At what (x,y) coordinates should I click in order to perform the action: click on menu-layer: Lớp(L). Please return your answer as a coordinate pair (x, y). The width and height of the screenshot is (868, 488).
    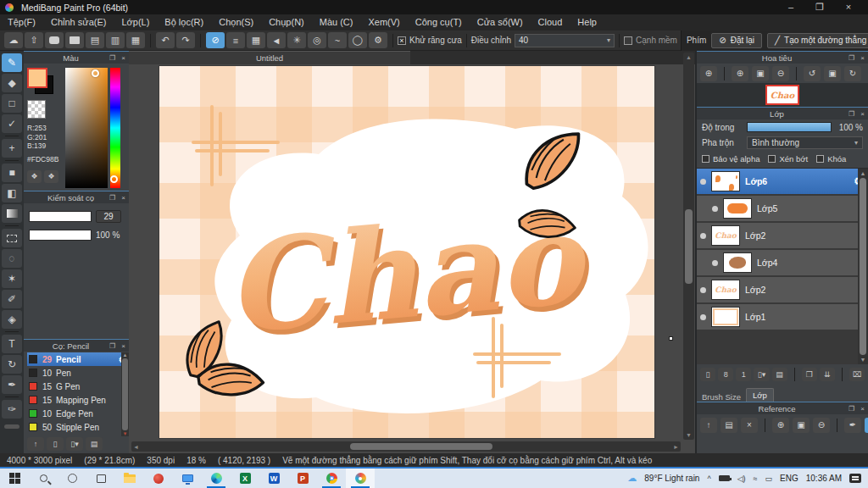
    Looking at the image, I should click on (136, 22).